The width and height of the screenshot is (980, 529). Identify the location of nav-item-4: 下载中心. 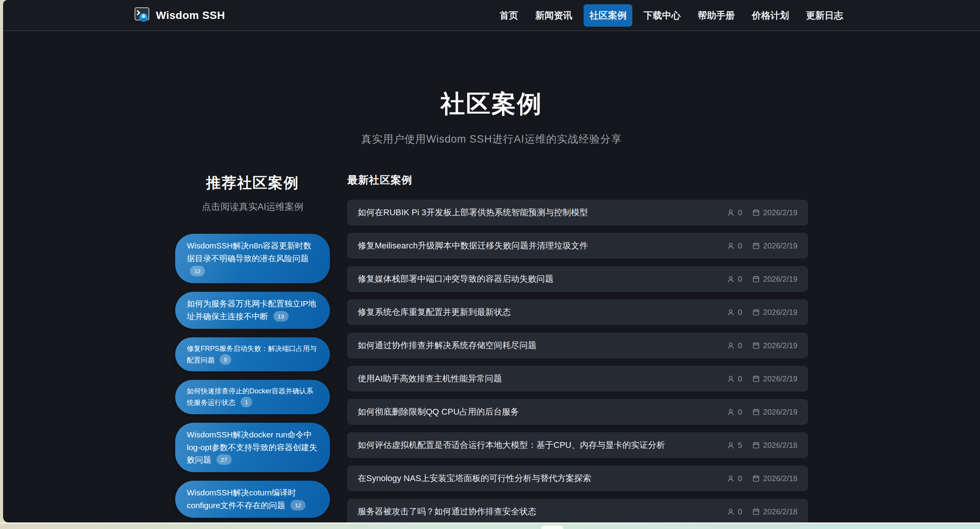
(662, 15).